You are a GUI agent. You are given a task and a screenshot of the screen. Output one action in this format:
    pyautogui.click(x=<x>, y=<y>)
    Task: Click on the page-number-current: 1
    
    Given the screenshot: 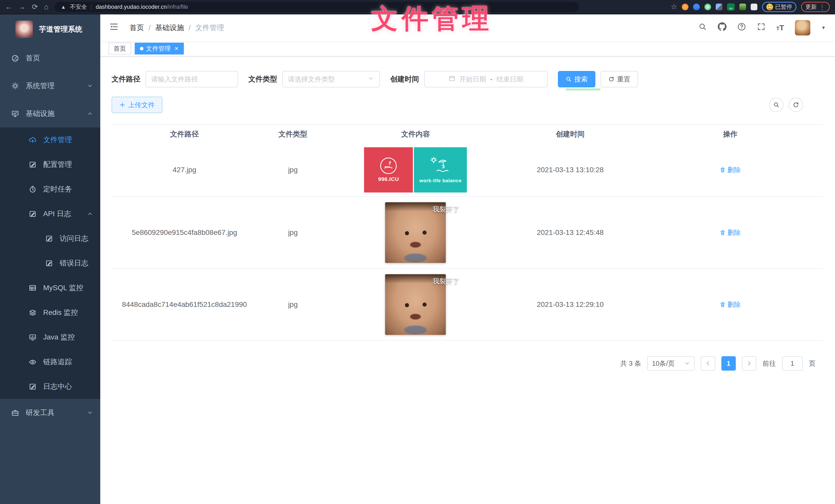 What is the action you would take?
    pyautogui.click(x=729, y=363)
    